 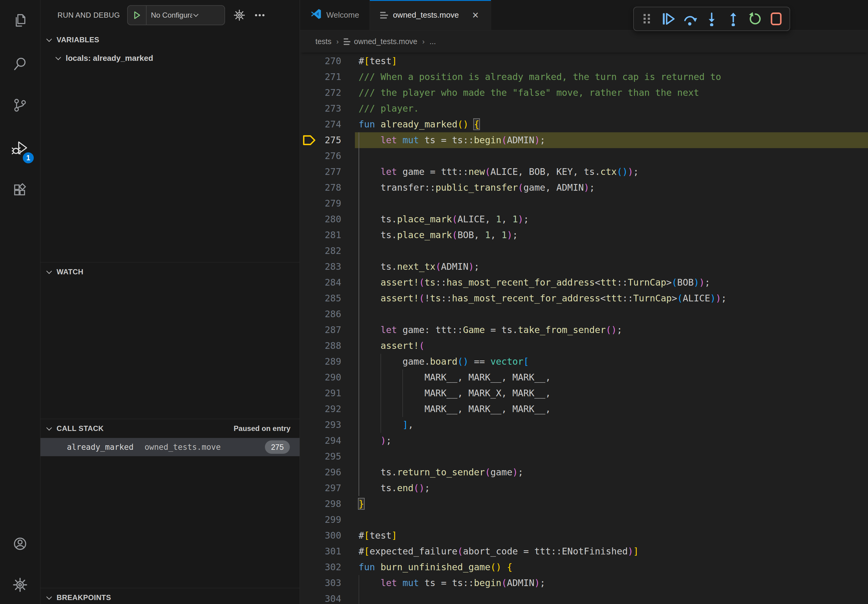 What do you see at coordinates (170, 58) in the screenshot?
I see `variables-scope-locals: locals: already_marked` at bounding box center [170, 58].